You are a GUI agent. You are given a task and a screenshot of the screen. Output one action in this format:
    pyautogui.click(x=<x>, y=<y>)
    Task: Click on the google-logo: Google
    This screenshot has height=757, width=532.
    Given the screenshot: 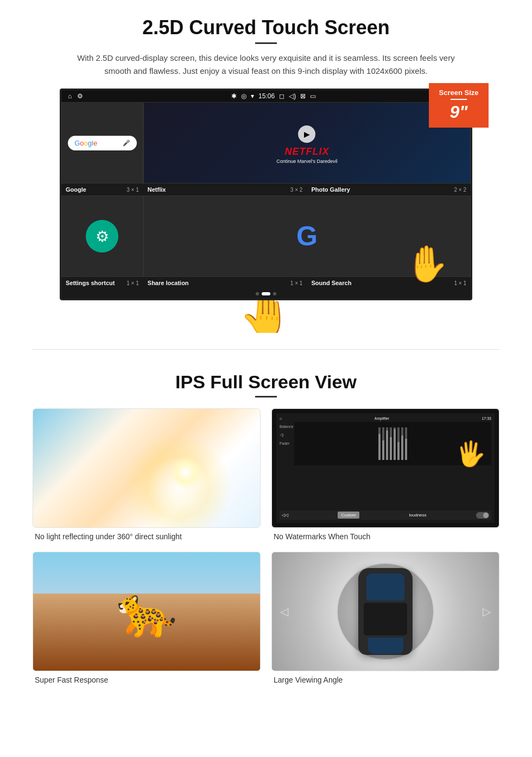 What is the action you would take?
    pyautogui.click(x=86, y=143)
    